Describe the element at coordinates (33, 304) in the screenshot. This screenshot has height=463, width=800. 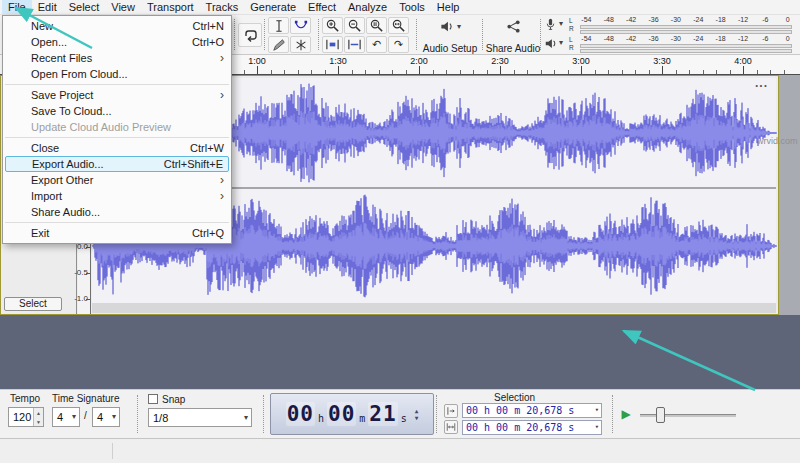
I see `track-select-button: Select` at that location.